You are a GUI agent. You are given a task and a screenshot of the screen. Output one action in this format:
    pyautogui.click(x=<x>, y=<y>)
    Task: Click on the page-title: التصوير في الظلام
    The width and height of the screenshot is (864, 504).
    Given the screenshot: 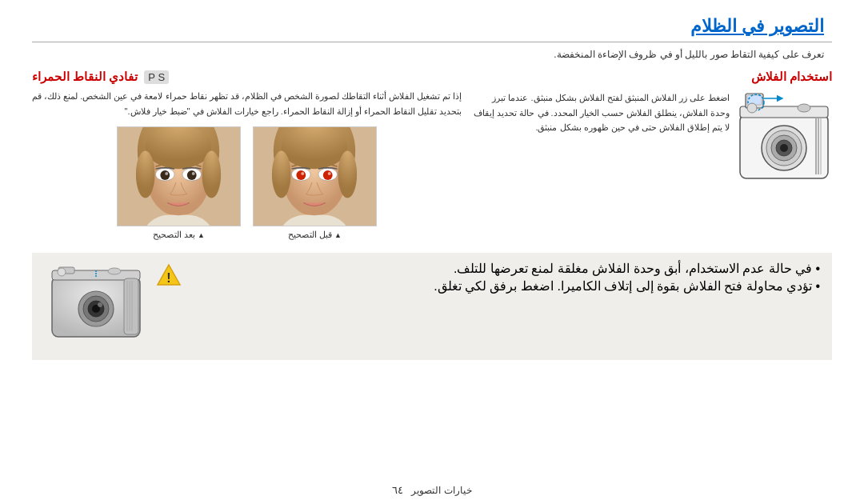 What is the action you would take?
    pyautogui.click(x=432, y=26)
    